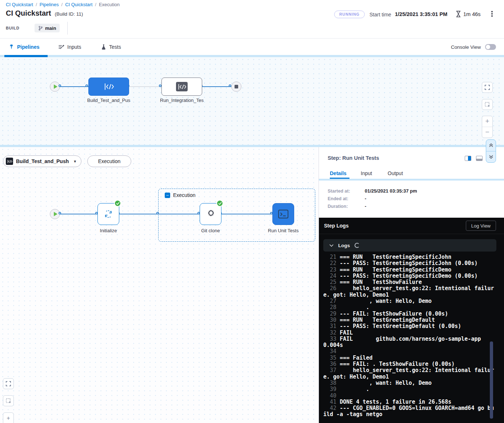  Describe the element at coordinates (492, 380) in the screenshot. I see `log-scrollbar-thumb` at that location.